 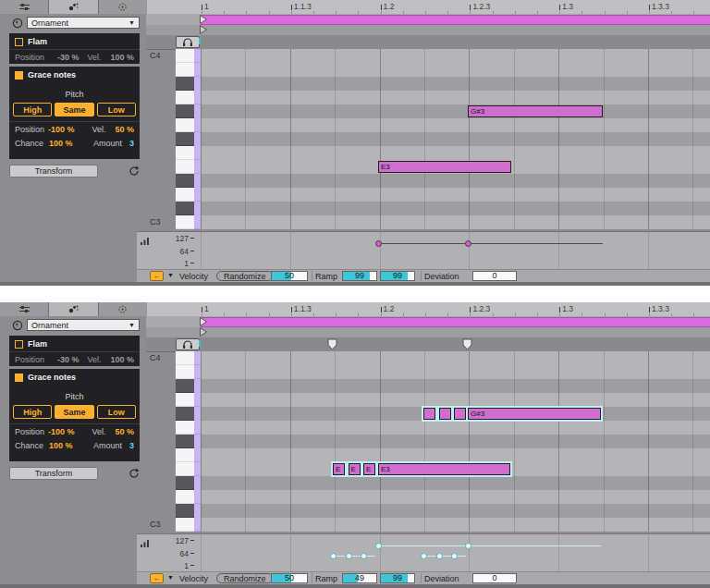 I want to click on ramp-start-field: 49, so click(x=360, y=579).